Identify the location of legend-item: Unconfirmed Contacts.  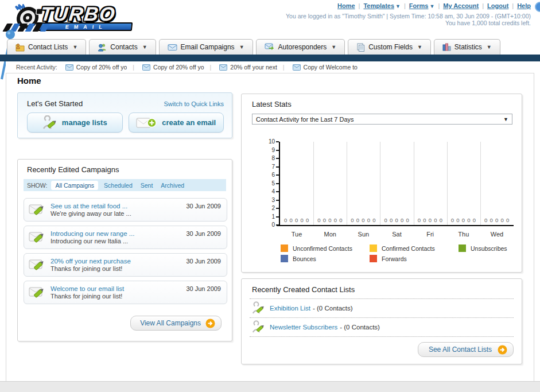
(317, 248).